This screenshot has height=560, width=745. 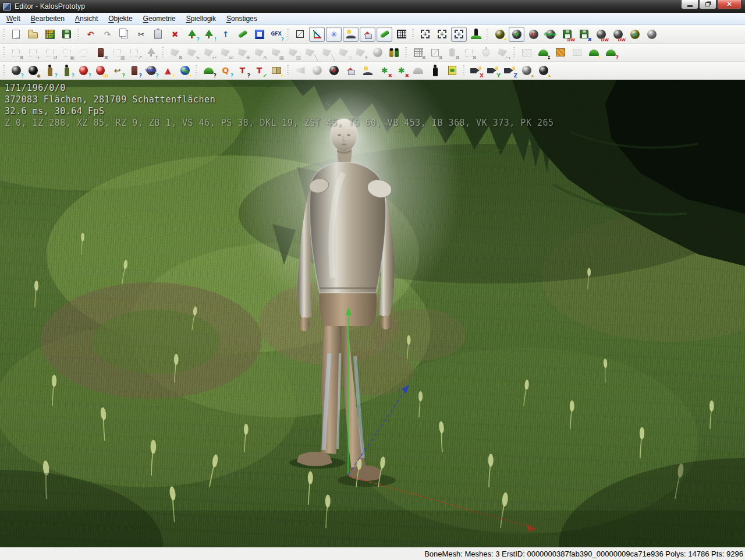 I want to click on houses-toggle-button, so click(x=368, y=34).